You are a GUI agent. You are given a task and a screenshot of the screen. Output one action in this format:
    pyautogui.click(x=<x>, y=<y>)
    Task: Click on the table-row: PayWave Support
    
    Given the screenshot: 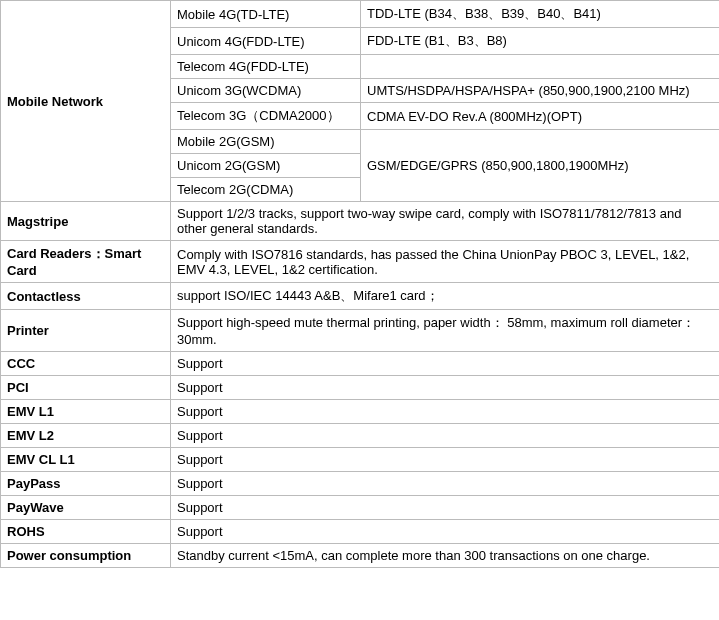 What is the action you would take?
    pyautogui.click(x=360, y=508)
    